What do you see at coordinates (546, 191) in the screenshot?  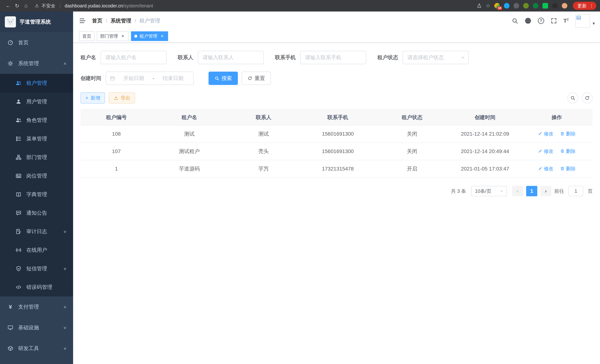 I see `next-page-button: ›` at bounding box center [546, 191].